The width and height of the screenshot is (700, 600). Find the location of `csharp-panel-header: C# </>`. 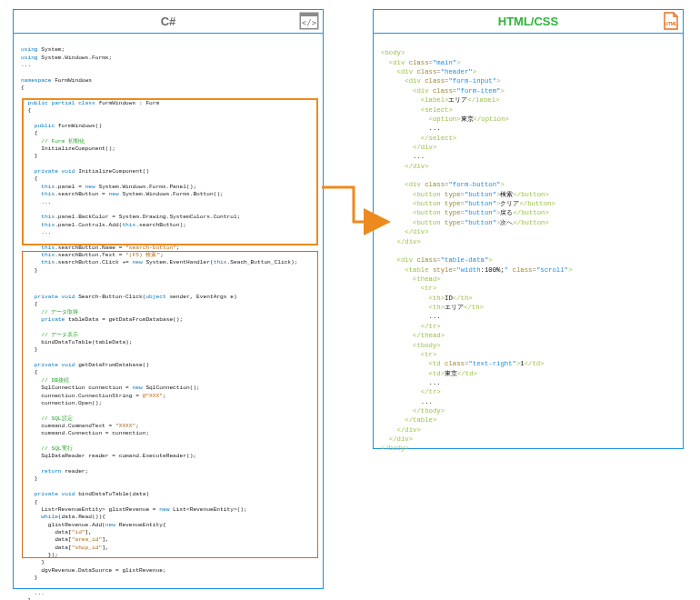

csharp-panel-header: C# </> is located at coordinates (168, 22).